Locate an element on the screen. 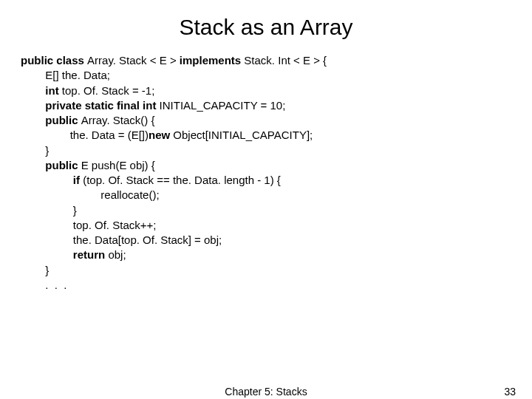 The width and height of the screenshot is (532, 399). slide-title: Stack as an Array is located at coordinates (266, 27).